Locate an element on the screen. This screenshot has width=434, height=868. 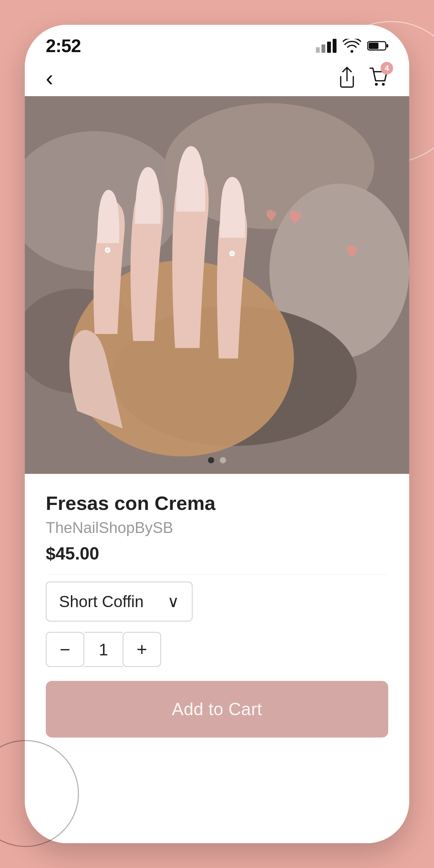
plus-icon: + is located at coordinates (142, 649).